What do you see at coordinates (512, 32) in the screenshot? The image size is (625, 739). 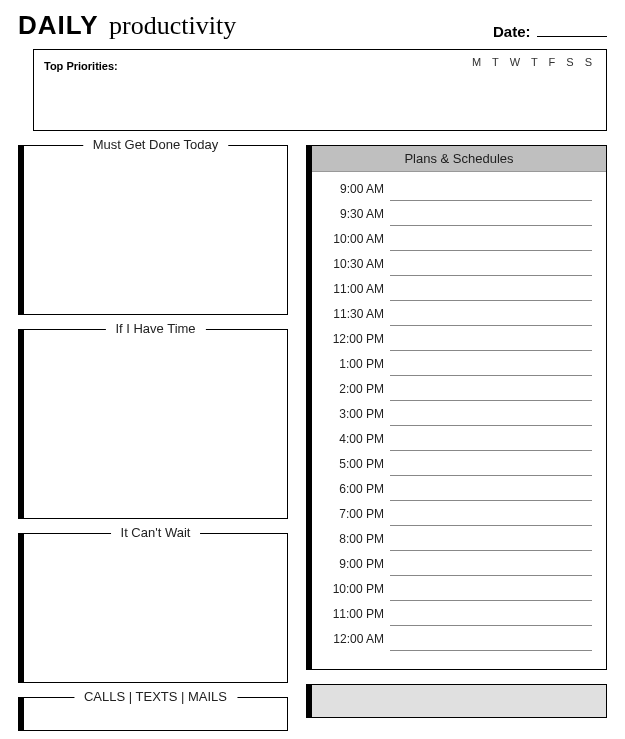 I see `date-label: Date:` at bounding box center [512, 32].